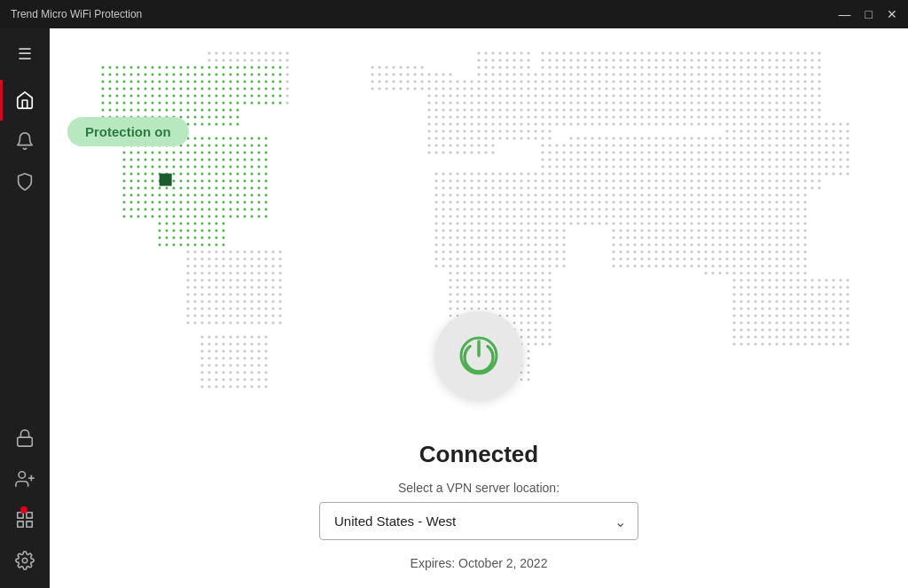 The image size is (908, 588). What do you see at coordinates (25, 520) in the screenshot?
I see `sidebar-item-grid` at bounding box center [25, 520].